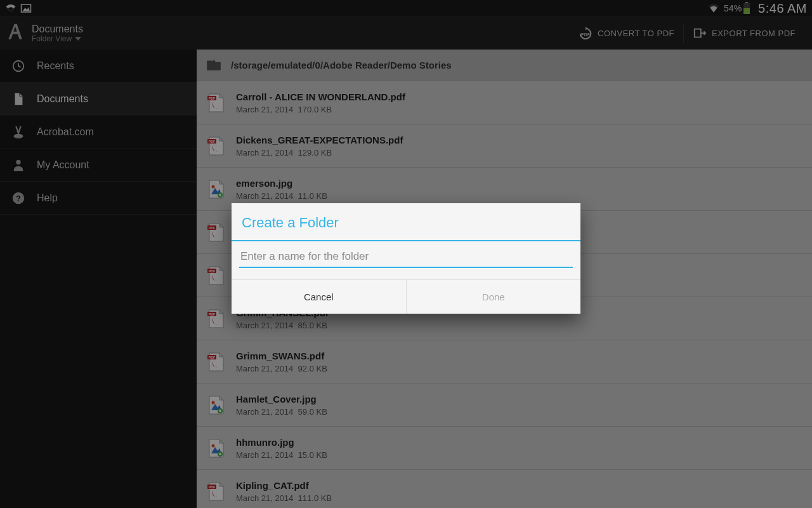  I want to click on cancel-button: Cancel, so click(318, 297).